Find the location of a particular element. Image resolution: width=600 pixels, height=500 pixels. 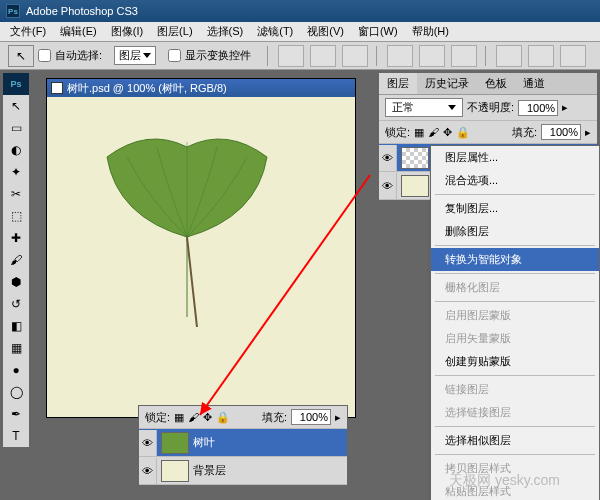

tab-history: 历史记录 is located at coordinates (447, 84).